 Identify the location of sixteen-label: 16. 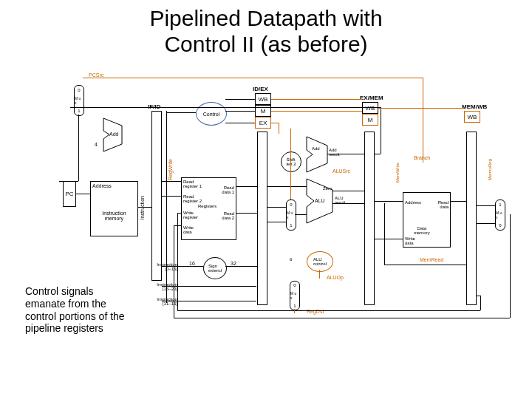
(192, 263).